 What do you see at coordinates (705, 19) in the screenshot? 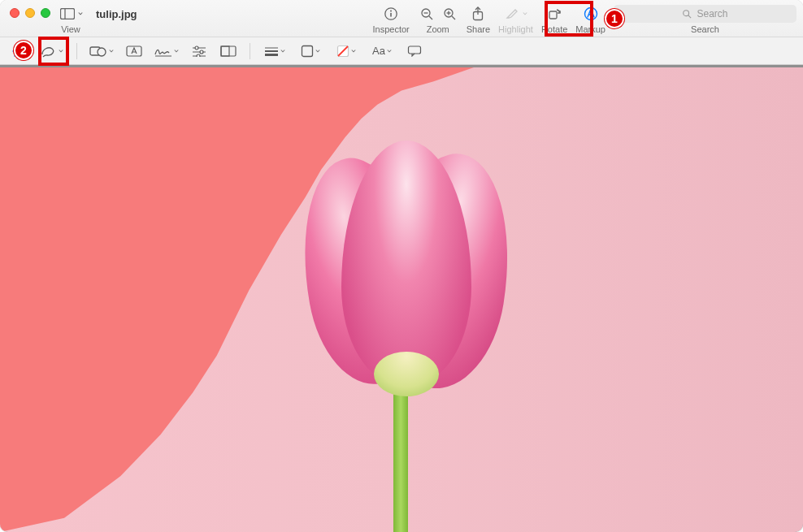
I see `search-group: Search Search` at bounding box center [705, 19].